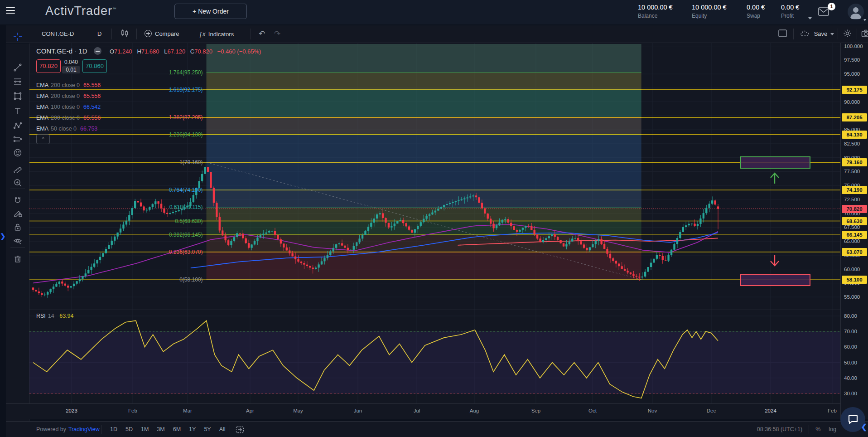  Describe the element at coordinates (814, 34) in the screenshot. I see `save-button: Save` at that location.